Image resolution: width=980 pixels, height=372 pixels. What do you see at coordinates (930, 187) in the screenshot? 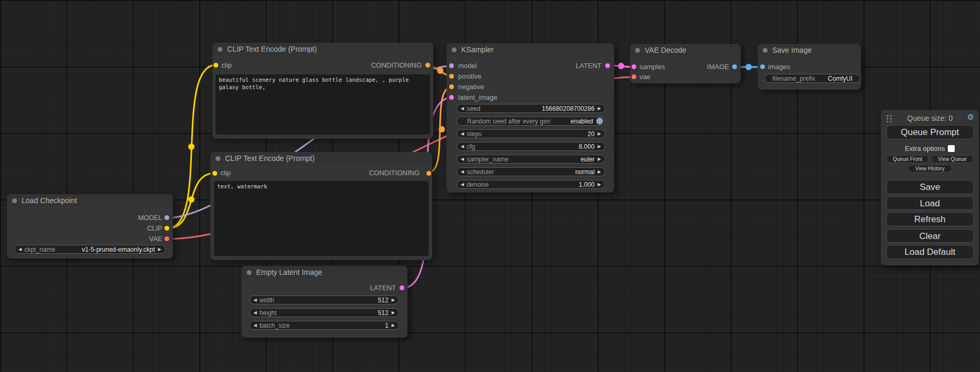
I see `save-button: Save` at bounding box center [930, 187].